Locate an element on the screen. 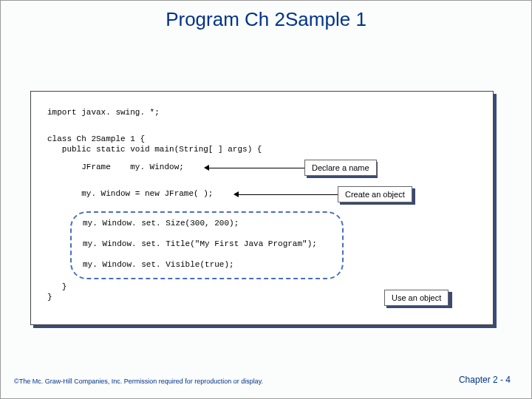  callout-use: Use an object is located at coordinates (417, 298).